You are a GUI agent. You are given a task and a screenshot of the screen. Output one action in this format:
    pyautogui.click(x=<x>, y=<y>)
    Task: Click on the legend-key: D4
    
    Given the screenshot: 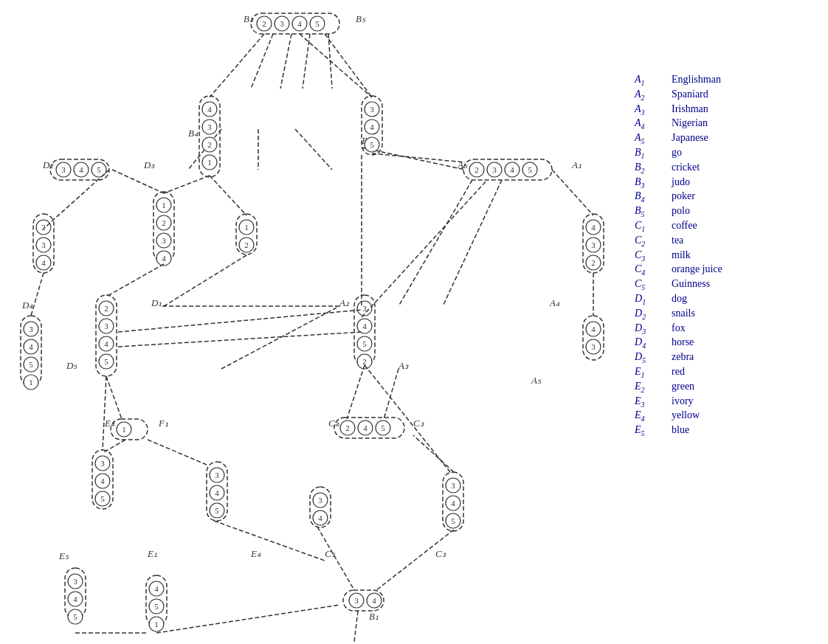 What is the action you would take?
    pyautogui.click(x=653, y=343)
    